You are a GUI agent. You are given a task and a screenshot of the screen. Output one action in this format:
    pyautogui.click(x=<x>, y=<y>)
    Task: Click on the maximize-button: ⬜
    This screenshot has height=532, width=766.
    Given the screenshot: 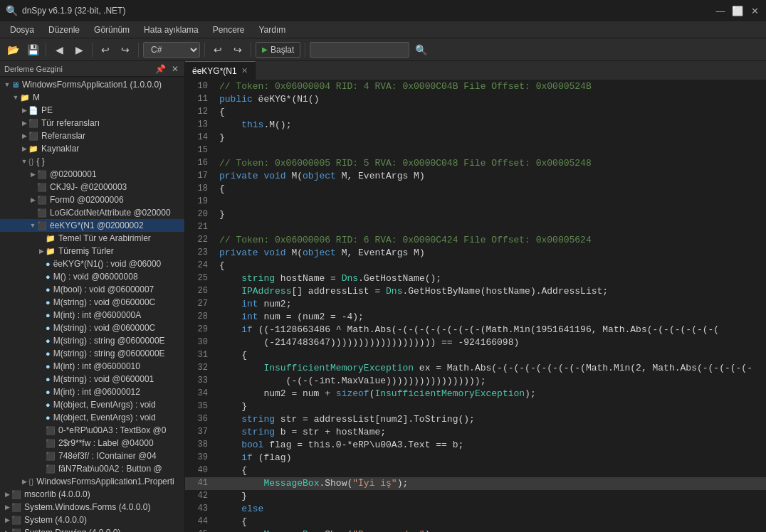 What is the action you would take?
    pyautogui.click(x=738, y=11)
    